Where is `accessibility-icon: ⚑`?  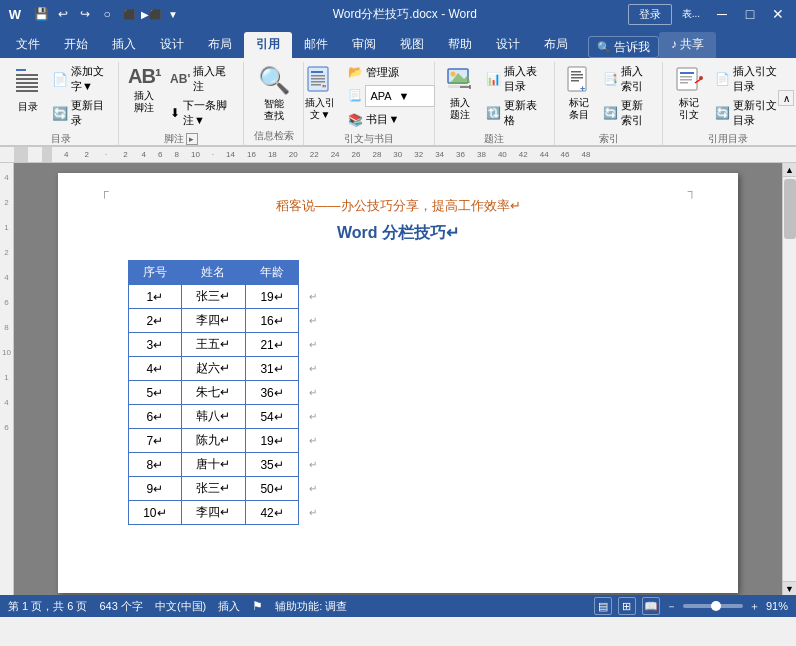 accessibility-icon: ⚑ is located at coordinates (258, 606).